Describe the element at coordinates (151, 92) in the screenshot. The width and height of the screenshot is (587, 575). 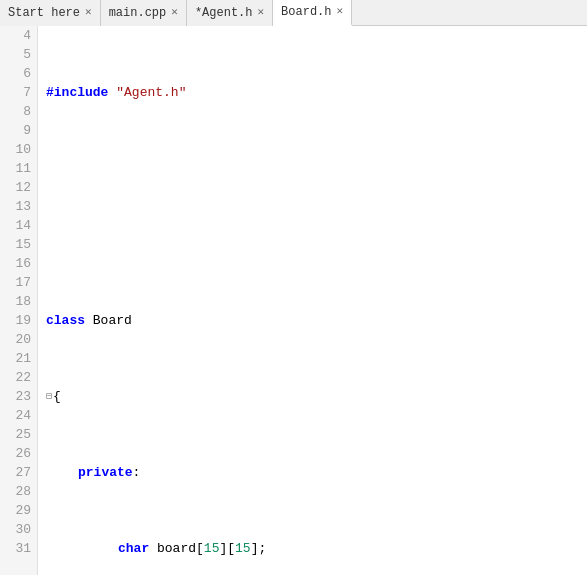
I see `include-string: "Agent.h"` at that location.